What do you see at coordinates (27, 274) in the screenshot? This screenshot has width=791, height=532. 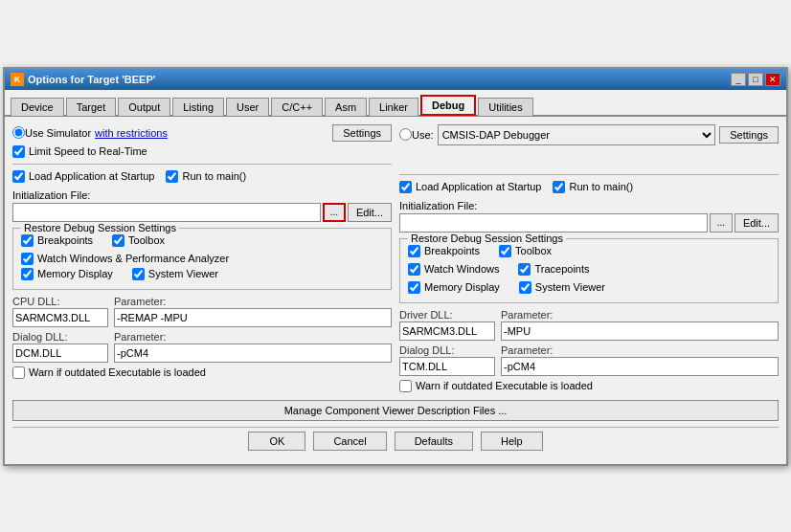 I see `left-memory-checkbox` at bounding box center [27, 274].